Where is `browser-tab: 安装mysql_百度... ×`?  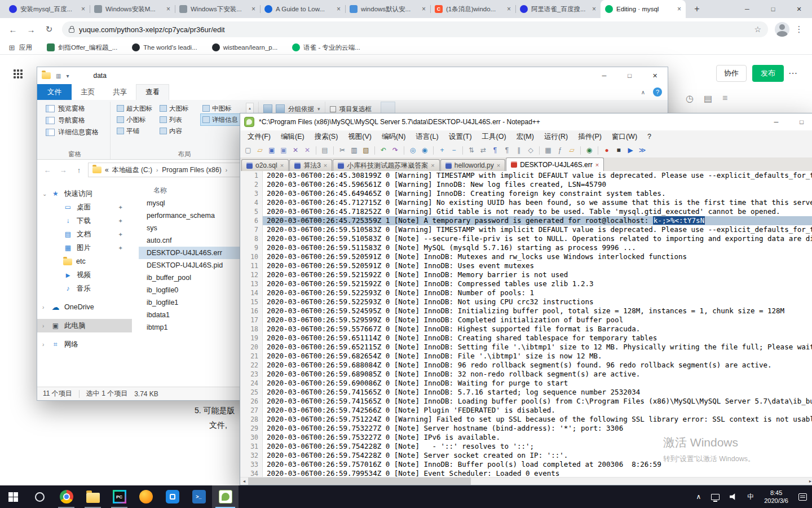 browser-tab: 安装mysql_百度... × is located at coordinates (47, 9).